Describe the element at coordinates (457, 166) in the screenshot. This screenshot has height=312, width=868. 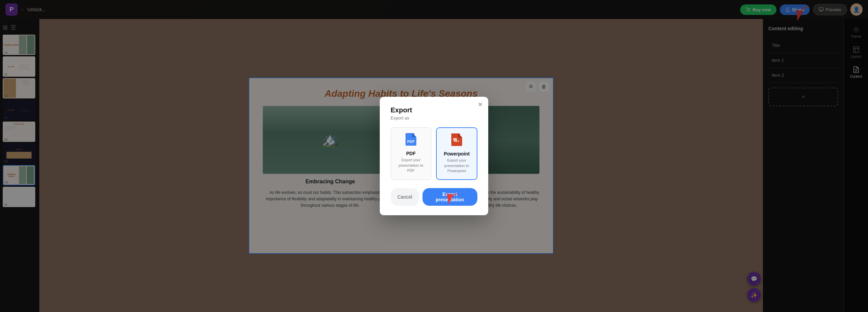
I see `ppt-option-desc: Export your presentation to Powerpoint` at that location.